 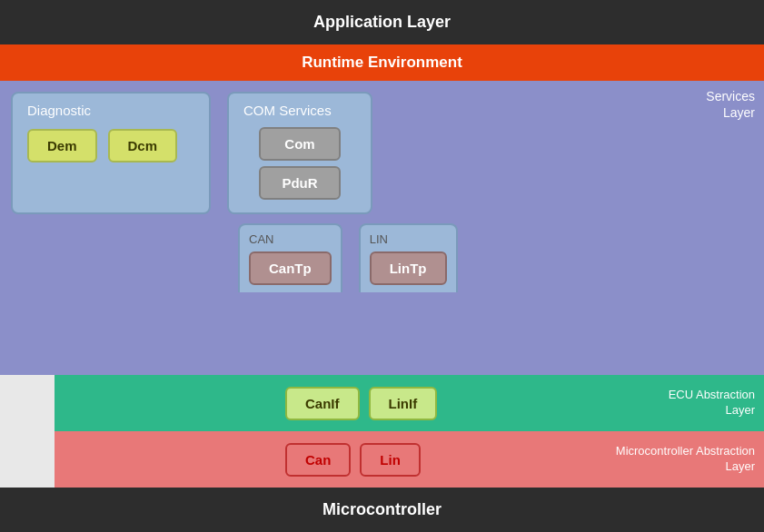 What do you see at coordinates (287, 111) in the screenshot?
I see `com-services-title: COM Services` at bounding box center [287, 111].